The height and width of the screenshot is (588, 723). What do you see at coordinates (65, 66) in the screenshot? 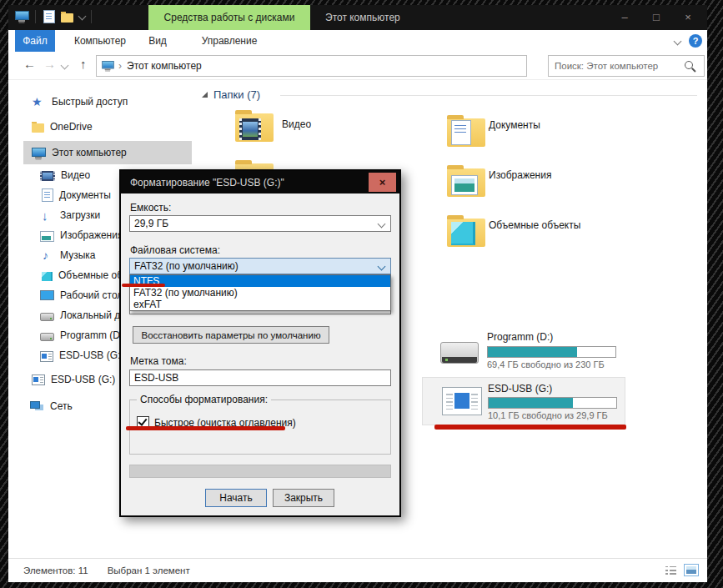
I see `recent-locations-chevron-icon` at bounding box center [65, 66].